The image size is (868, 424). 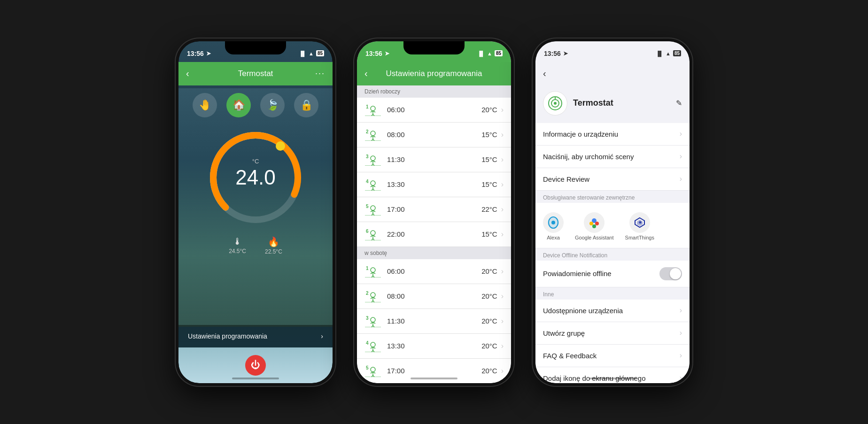 I want to click on chevron-scenes: ›, so click(x=681, y=156).